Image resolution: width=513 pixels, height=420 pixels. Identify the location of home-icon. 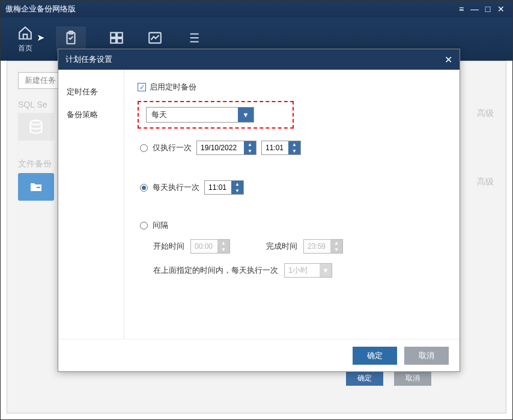
(25, 34).